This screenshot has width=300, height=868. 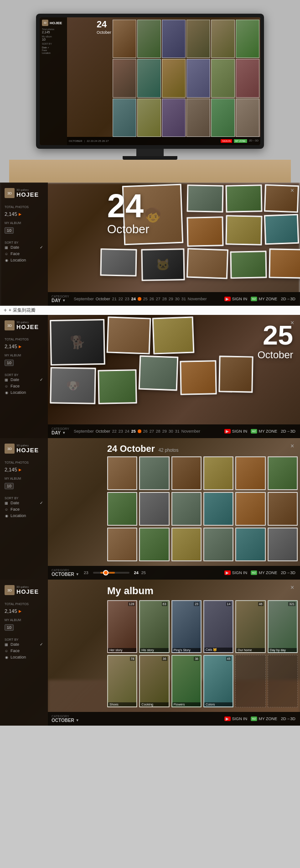 I want to click on panel4-myzone: MZ MY ZONE, so click(x=264, y=573).